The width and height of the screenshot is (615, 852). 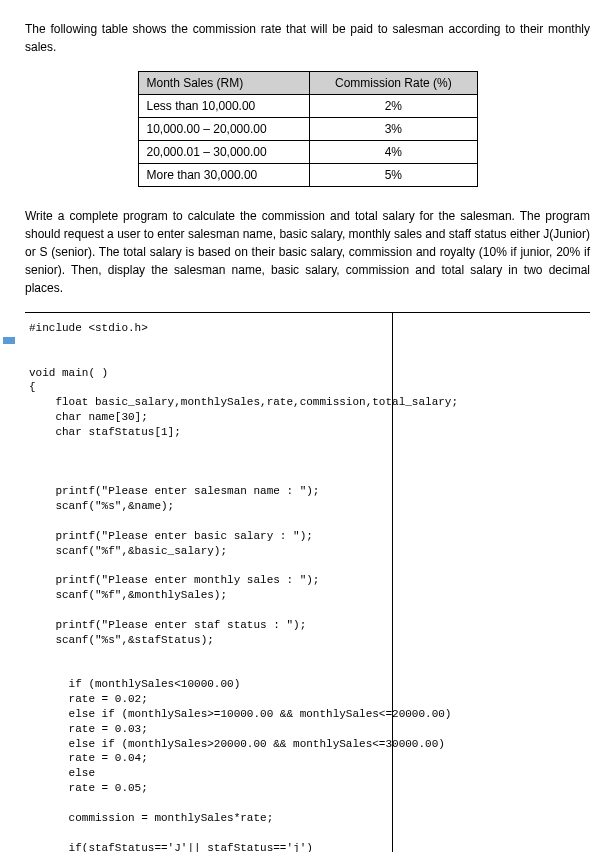 What do you see at coordinates (224, 152) in the screenshot?
I see `sales-cell: 20,000.01 – 30,000.00` at bounding box center [224, 152].